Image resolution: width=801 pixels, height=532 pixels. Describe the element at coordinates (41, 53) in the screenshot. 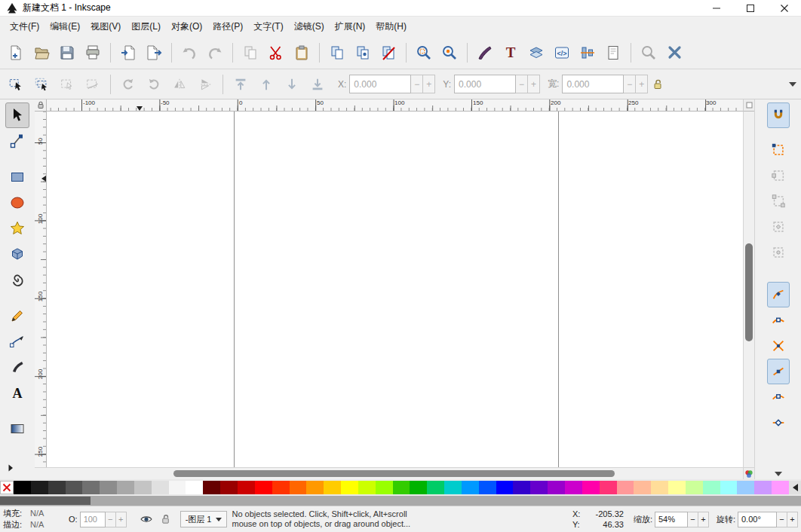

I see `open-document-button` at that location.